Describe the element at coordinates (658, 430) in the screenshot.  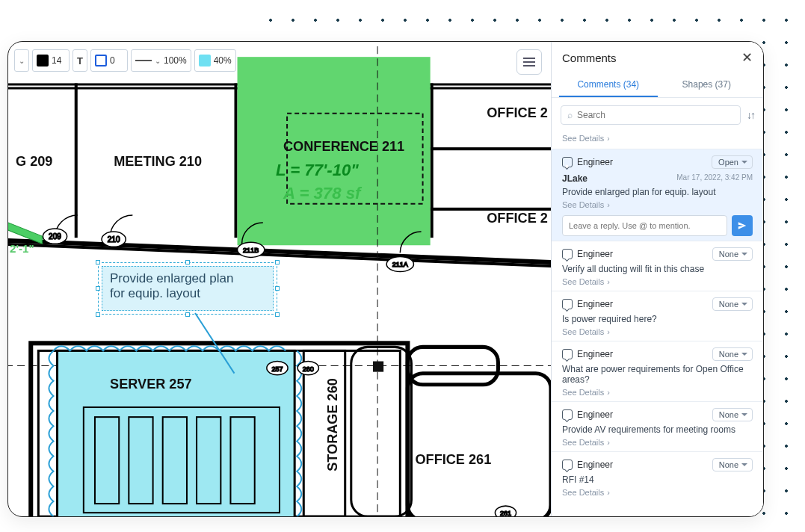
I see `comment-text: Provide AV requirements for meeting room…` at that location.